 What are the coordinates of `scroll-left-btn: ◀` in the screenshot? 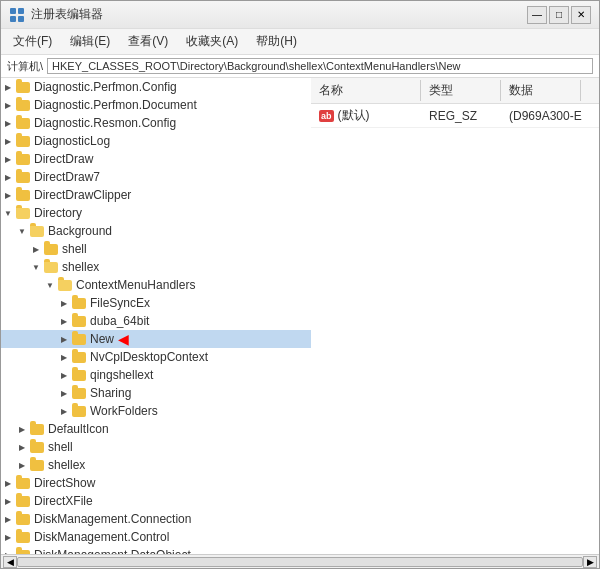 It's located at (10, 562).